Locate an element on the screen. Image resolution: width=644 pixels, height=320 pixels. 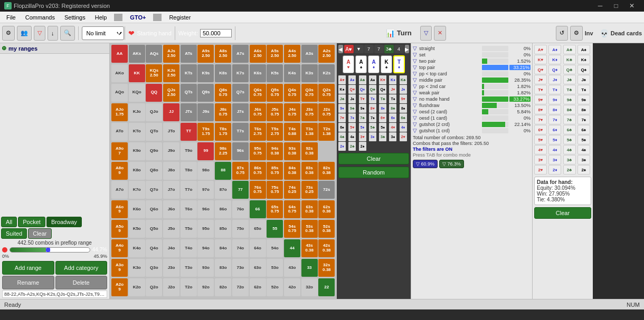
hand-cell: 74o is located at coordinates (241, 248).